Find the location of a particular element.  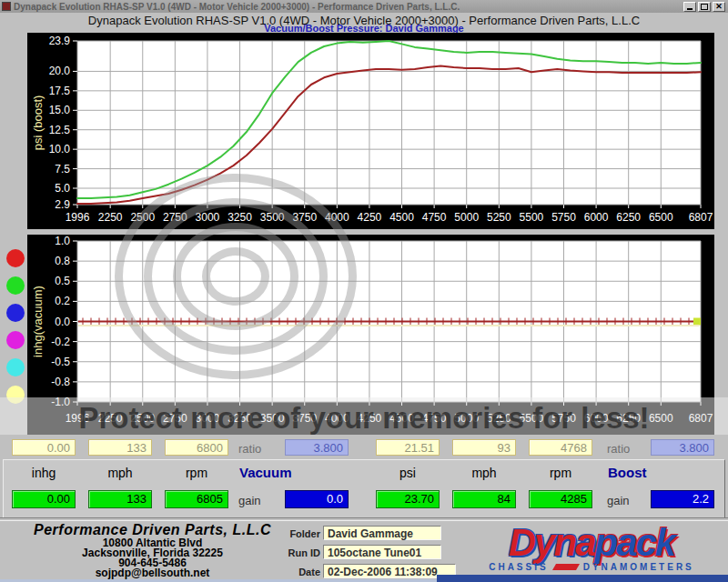

svg-text: 5.0 is located at coordinates (62, 188).